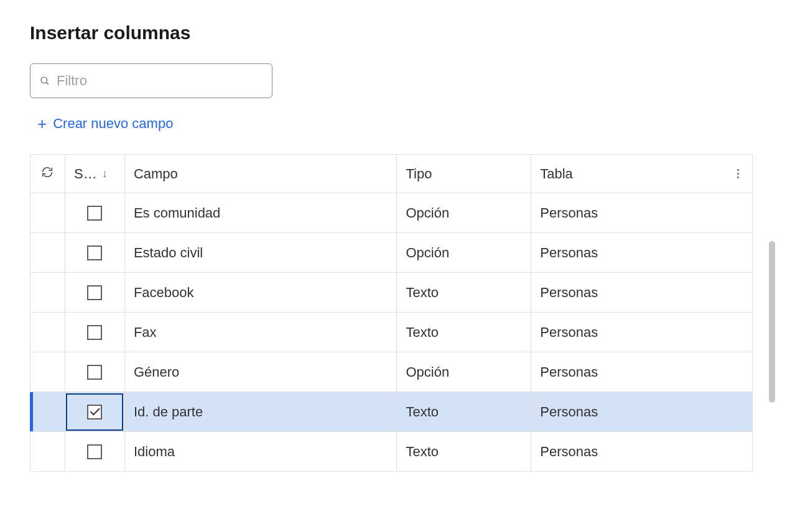 This screenshot has height=532, width=795. I want to click on header-tabla-label: Tabla, so click(556, 174).